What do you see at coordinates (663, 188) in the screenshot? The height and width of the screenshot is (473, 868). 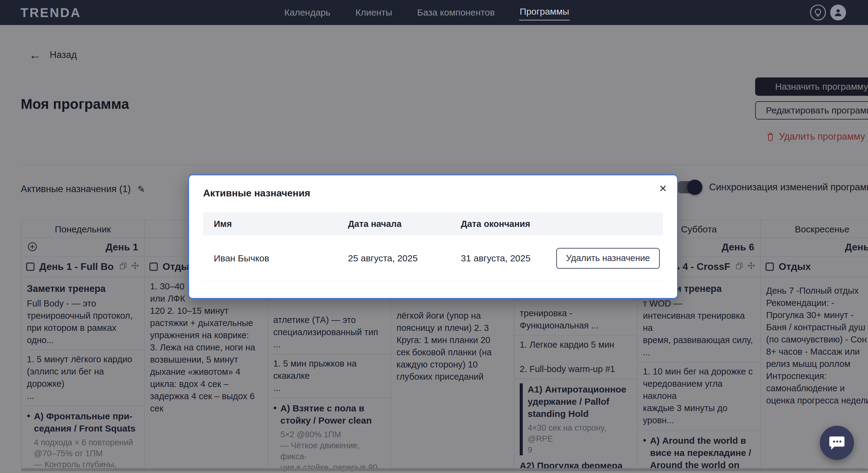 I see `close-icon: ×` at bounding box center [663, 188].